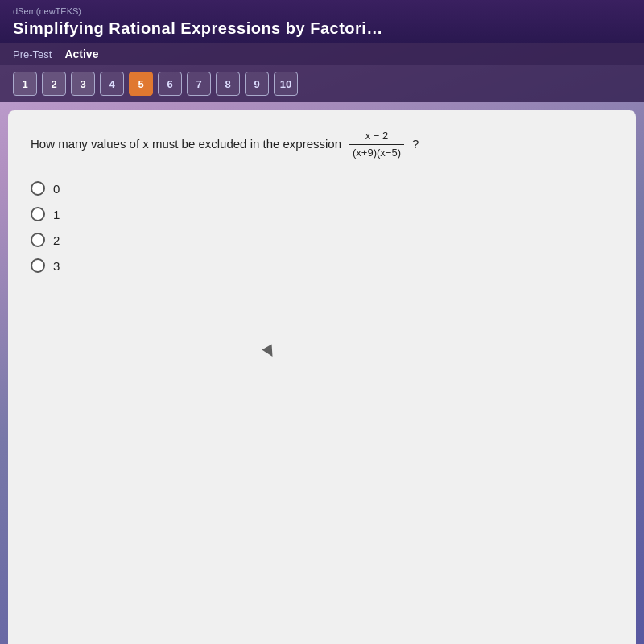 This screenshot has height=644, width=644. Describe the element at coordinates (415, 144) in the screenshot. I see `question-text-after: ?` at that location.